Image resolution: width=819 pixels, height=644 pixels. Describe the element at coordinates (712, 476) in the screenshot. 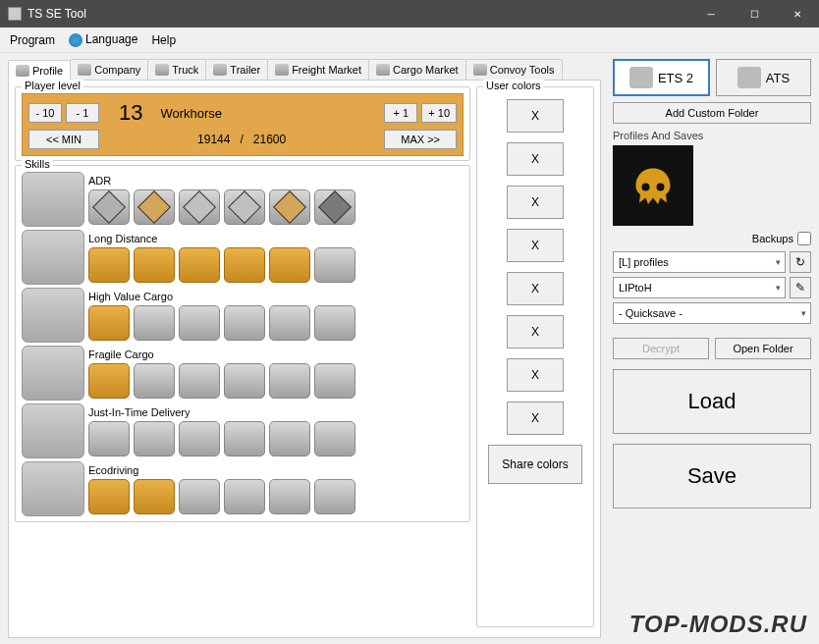

I see `save-button: Save` at that location.